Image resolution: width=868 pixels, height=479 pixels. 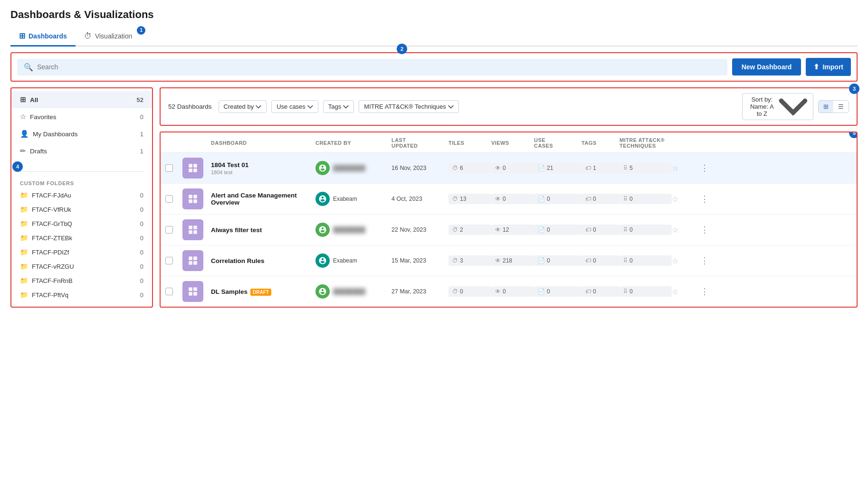 What do you see at coordinates (140, 100) in the screenshot?
I see `sidebar-all-count: 52` at bounding box center [140, 100].